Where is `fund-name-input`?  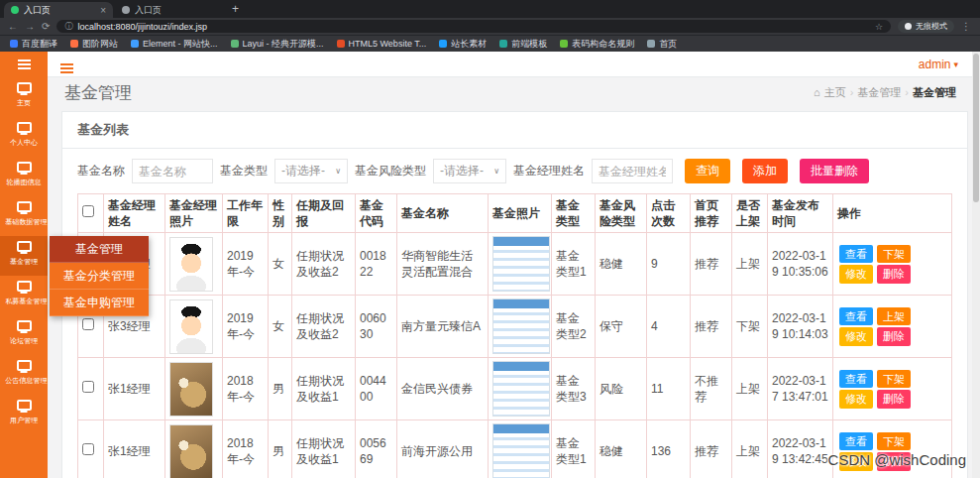
fund-name-input is located at coordinates (172, 171).